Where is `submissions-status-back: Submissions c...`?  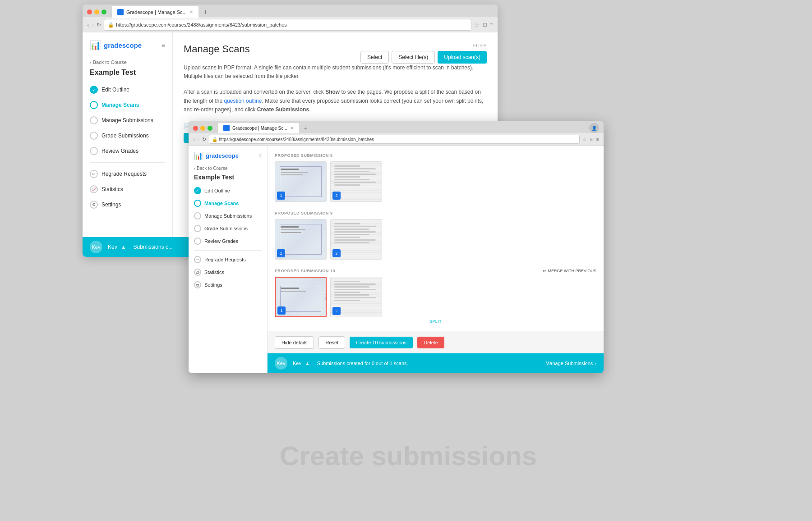
submissions-status-back: Submissions c... is located at coordinates (153, 247).